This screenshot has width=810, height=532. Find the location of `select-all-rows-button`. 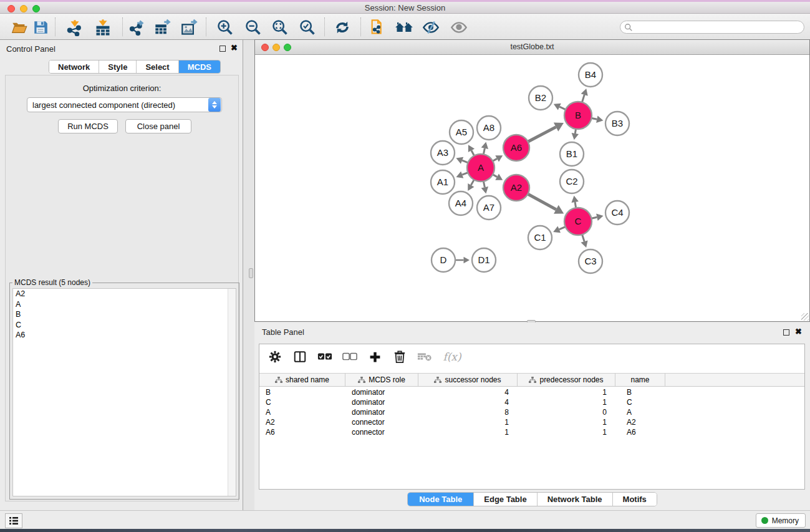

select-all-rows-button is located at coordinates (325, 357).